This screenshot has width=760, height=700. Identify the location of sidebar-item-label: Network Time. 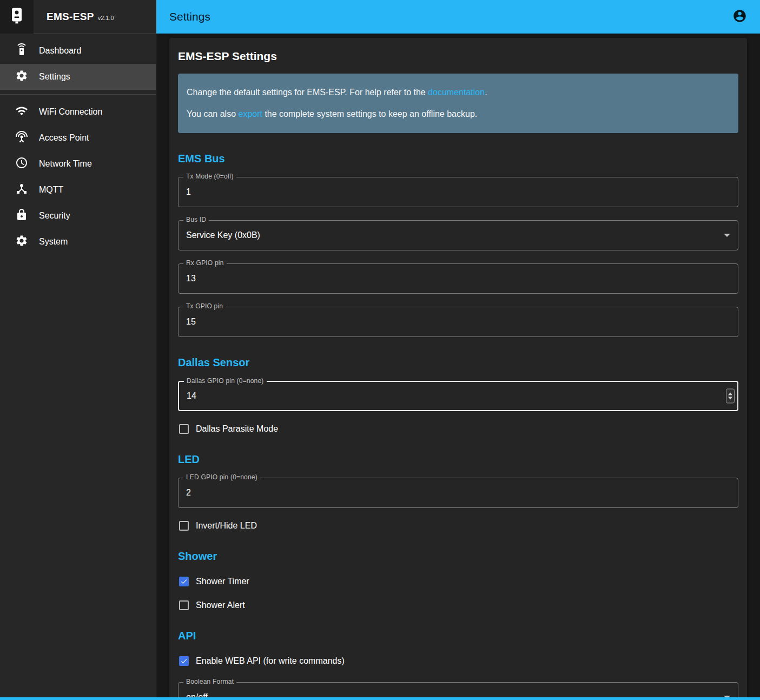
(65, 164).